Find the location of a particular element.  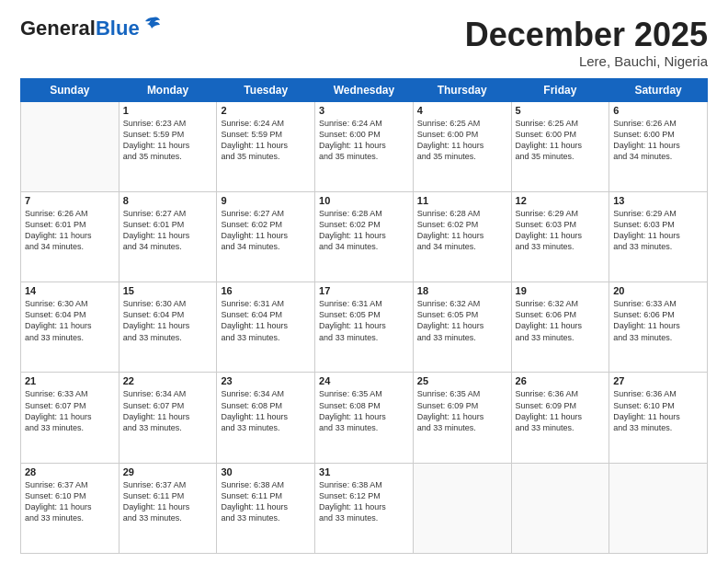

day-number: 9 is located at coordinates (266, 201).